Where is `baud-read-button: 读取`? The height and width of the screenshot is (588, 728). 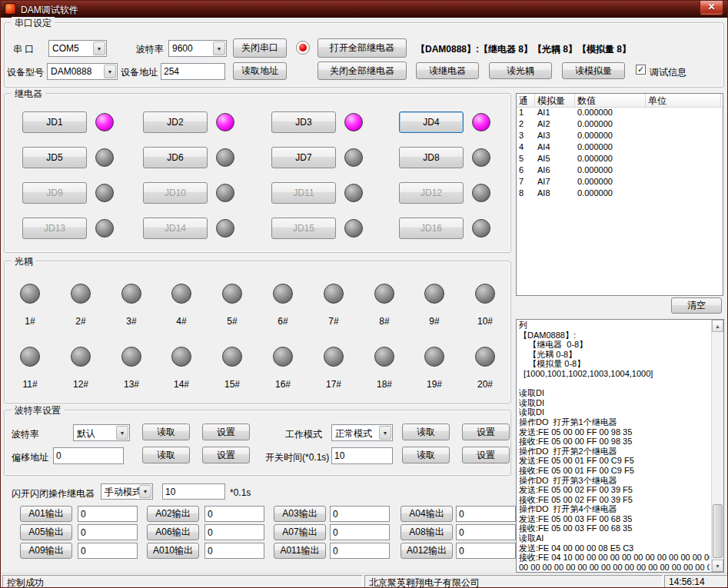 baud-read-button: 读取 is located at coordinates (166, 432).